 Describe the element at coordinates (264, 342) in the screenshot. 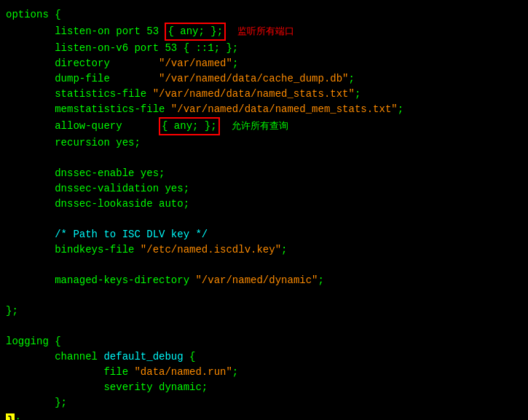

I see `code-line-22: logging {` at that location.